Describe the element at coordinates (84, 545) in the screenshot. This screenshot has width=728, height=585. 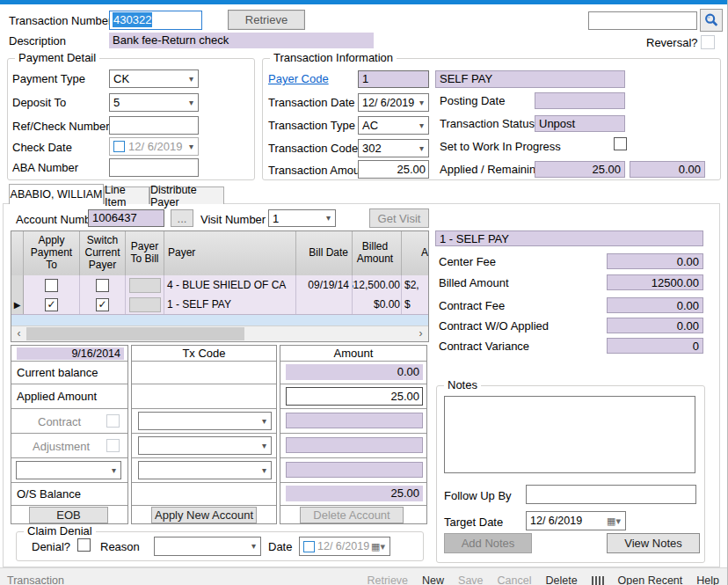
I see `denial-checkbox` at that location.